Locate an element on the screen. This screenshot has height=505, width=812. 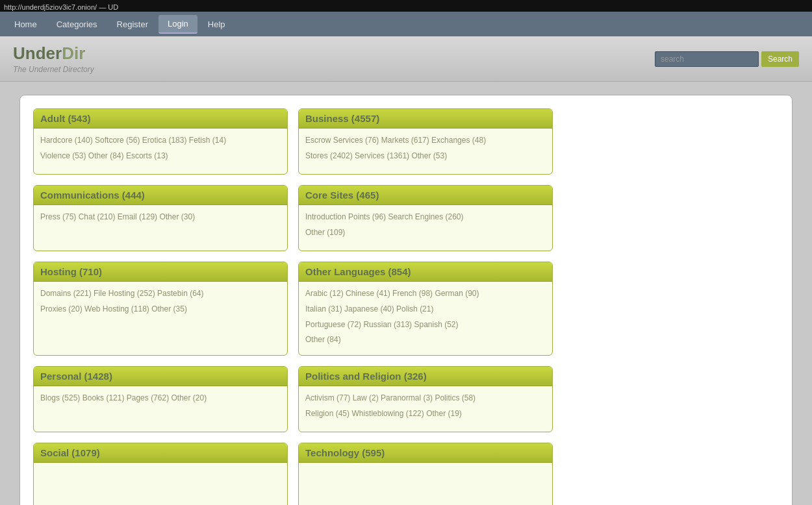
category-card: Politics and Religion (326)Activism (77)… is located at coordinates (425, 399).